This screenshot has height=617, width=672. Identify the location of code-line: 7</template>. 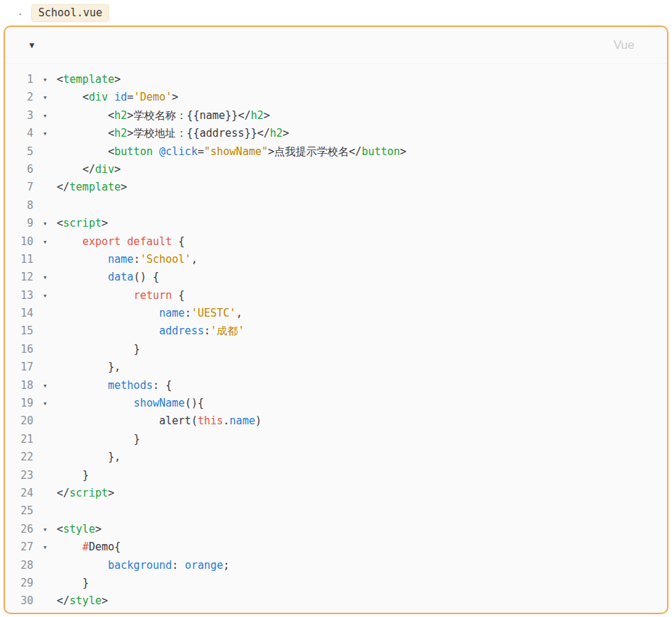
(336, 187).